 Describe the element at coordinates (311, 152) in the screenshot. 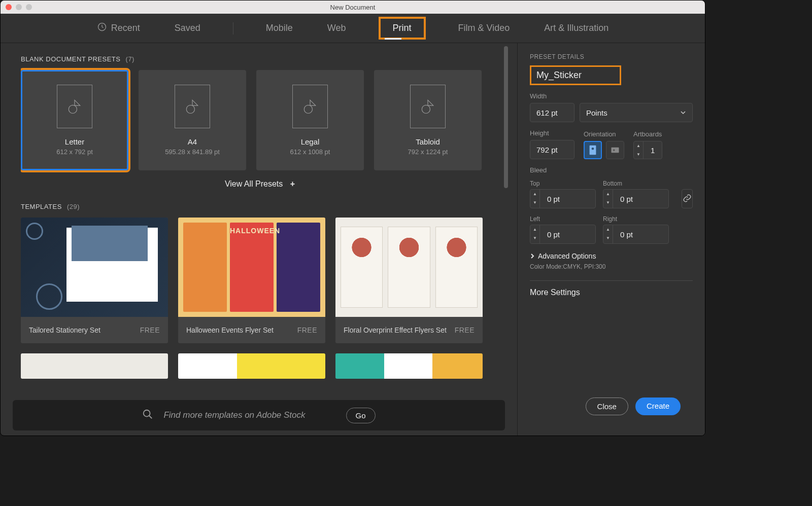

I see `preset-dims: 612 x 1008 pt` at that location.